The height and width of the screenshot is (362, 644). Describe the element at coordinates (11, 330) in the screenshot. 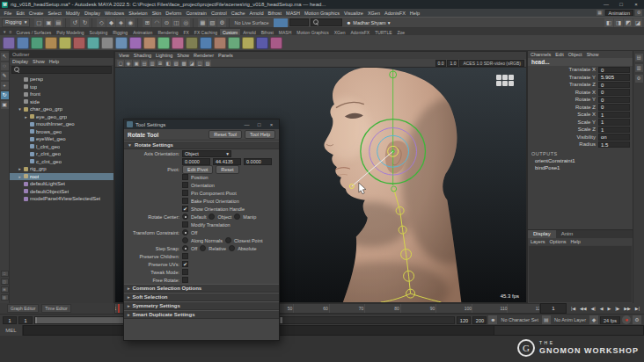

I see `mel-language-toggle: MEL` at that location.